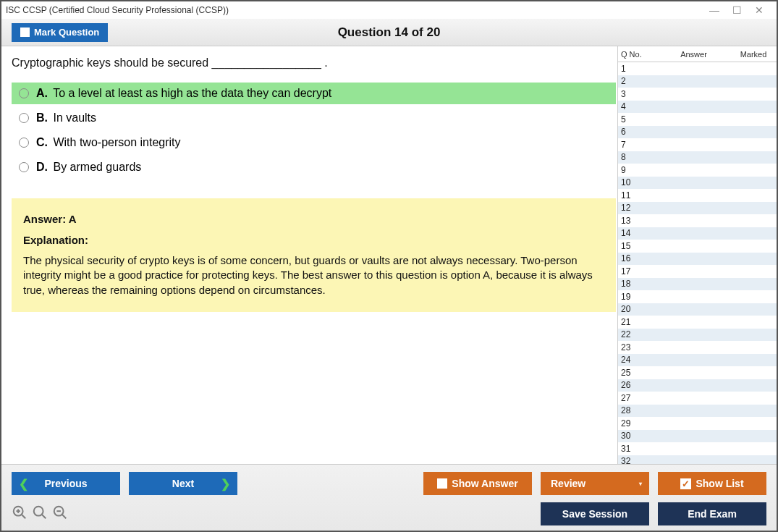  What do you see at coordinates (314, 143) in the screenshot?
I see `option-C: C. With two-person integrity` at bounding box center [314, 143].